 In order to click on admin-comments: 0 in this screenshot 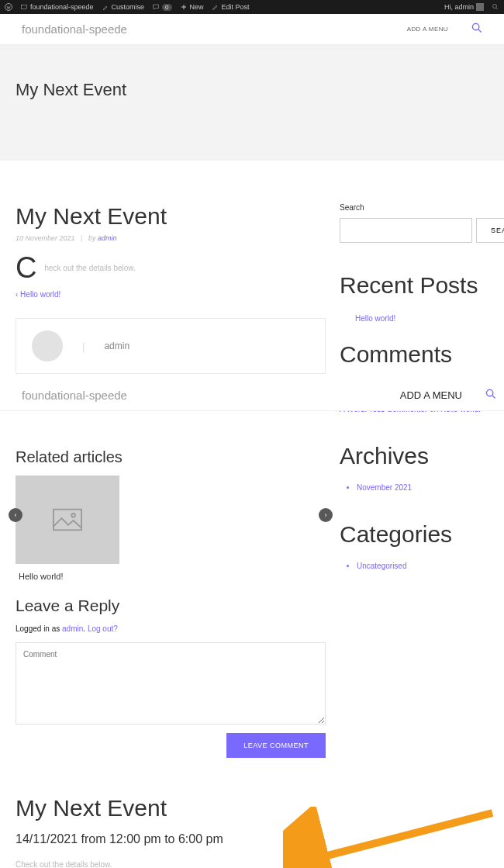, I will do `click(161, 7)`.